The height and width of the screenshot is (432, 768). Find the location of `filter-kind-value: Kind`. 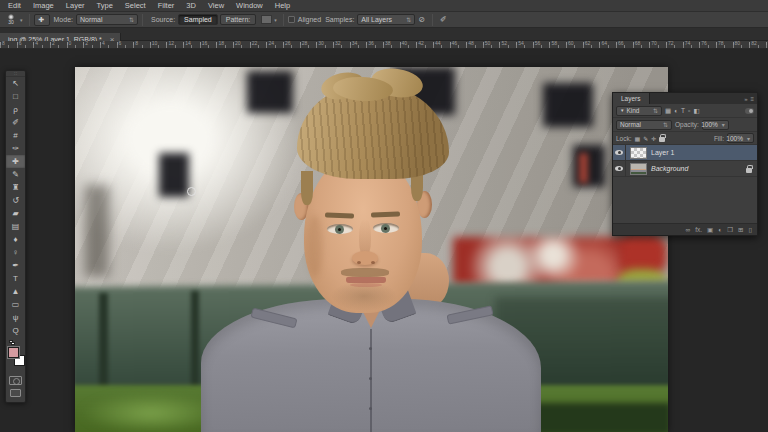

filter-kind-value: Kind is located at coordinates (632, 110).